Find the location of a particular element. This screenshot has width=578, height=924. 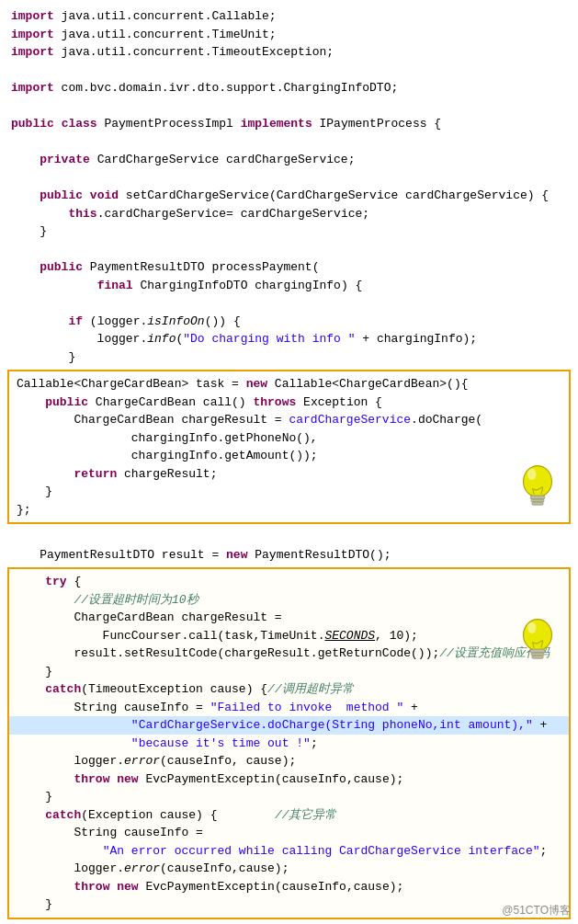

cause-info-3: "because it's time out !"; is located at coordinates (289, 744).